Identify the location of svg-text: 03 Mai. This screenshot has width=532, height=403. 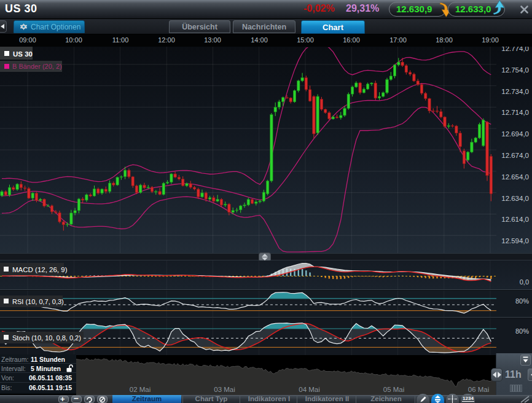
(225, 389).